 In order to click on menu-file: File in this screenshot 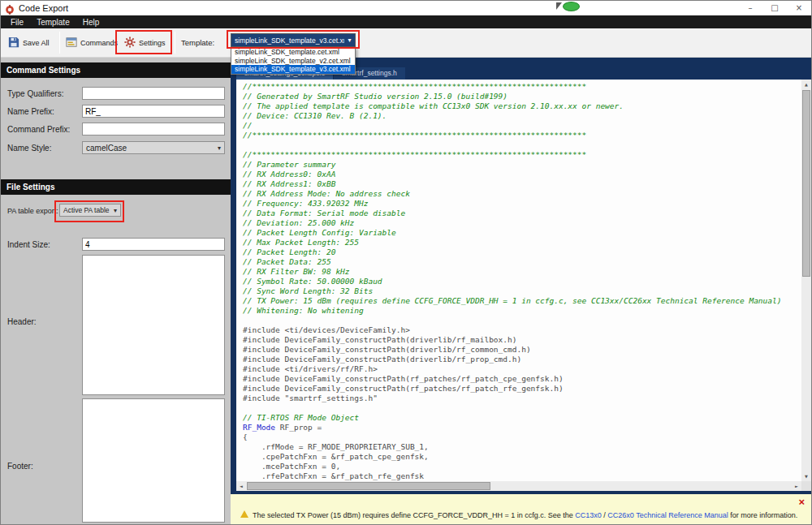, I will do `click(17, 23)`.